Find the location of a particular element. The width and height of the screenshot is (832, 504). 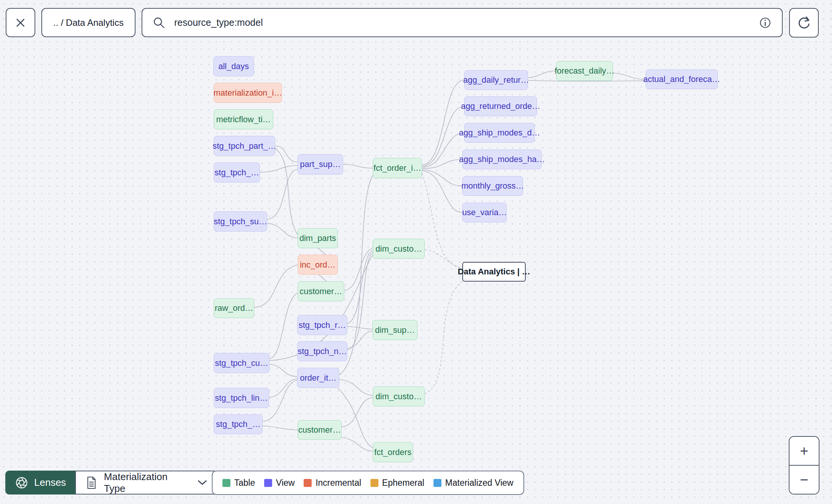

zoom-controls: + − is located at coordinates (804, 465).